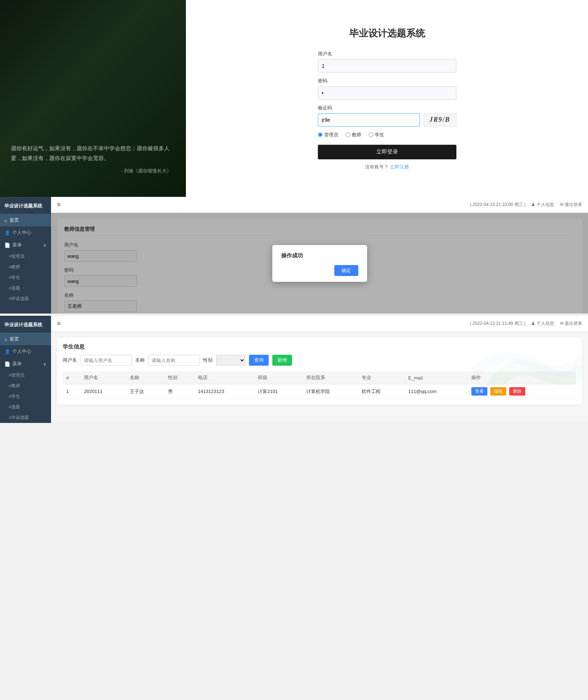  I want to click on sidebar-sub-teacher-2: ≡教师, so click(26, 386).